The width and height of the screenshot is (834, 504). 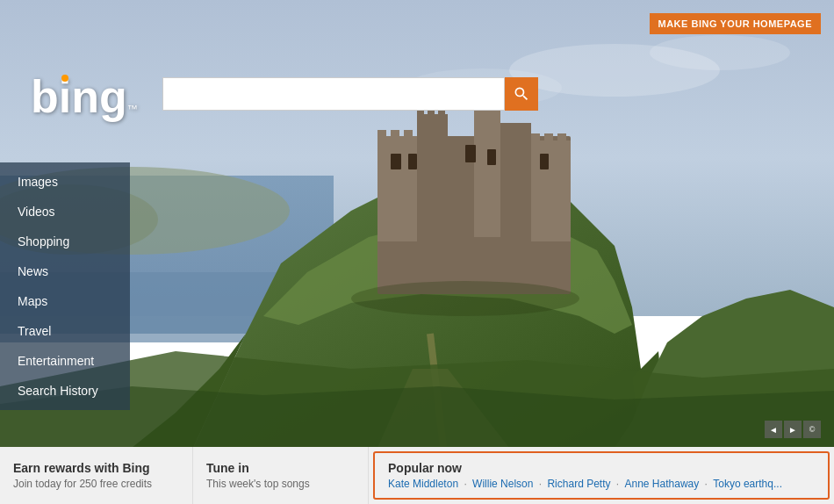 I want to click on popular-item-tokyo: Tokyo earthq..., so click(x=748, y=484).